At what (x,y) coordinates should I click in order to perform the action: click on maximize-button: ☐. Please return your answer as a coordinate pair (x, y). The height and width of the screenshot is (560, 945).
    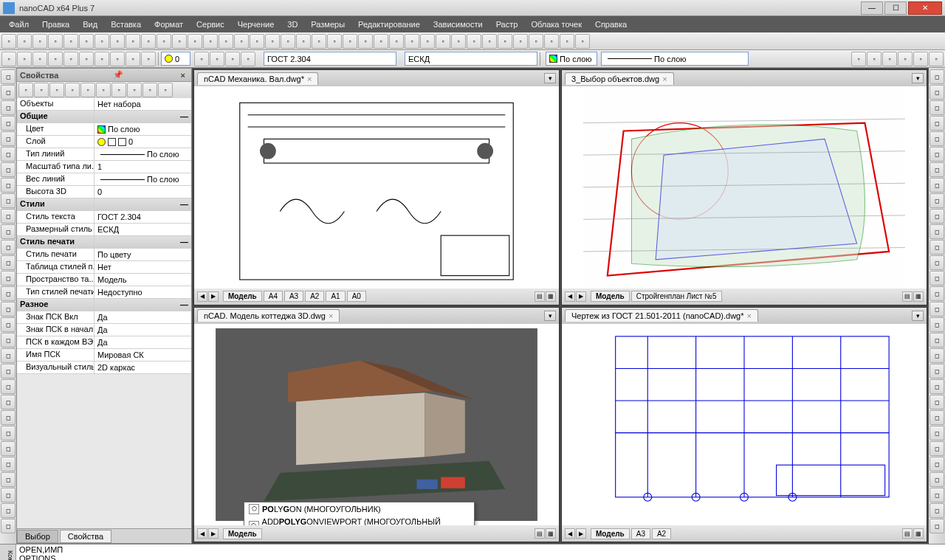
    Looking at the image, I should click on (896, 8).